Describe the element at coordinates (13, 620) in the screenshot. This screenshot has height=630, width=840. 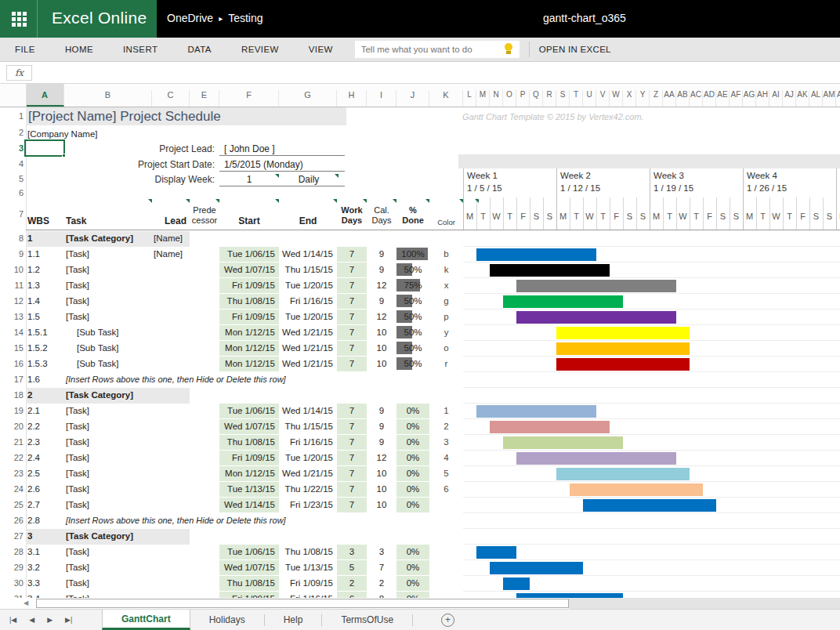
I see `first-sheet-icon: |◀` at that location.